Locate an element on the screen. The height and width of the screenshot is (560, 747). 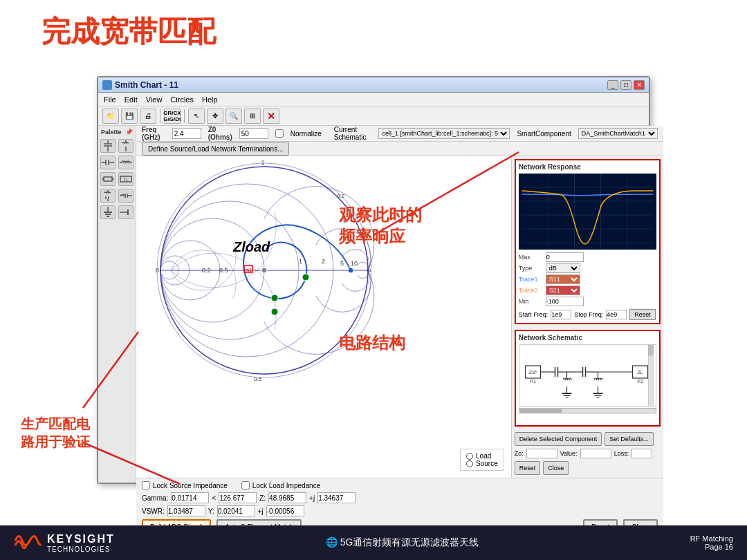
smartcomp-select: DA_SmithChartMatch1 is located at coordinates (618, 133).